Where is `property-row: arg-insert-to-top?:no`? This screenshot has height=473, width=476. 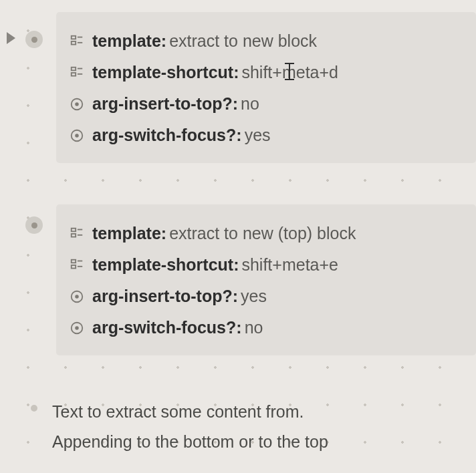
property-row: arg-insert-to-top?:no is located at coordinates (266, 104).